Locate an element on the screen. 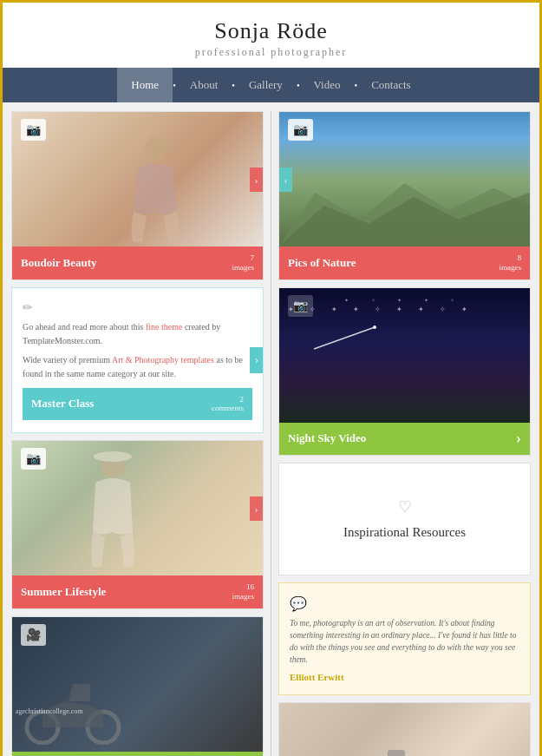  inspirational-title: Inspirational Resources is located at coordinates (404, 533).